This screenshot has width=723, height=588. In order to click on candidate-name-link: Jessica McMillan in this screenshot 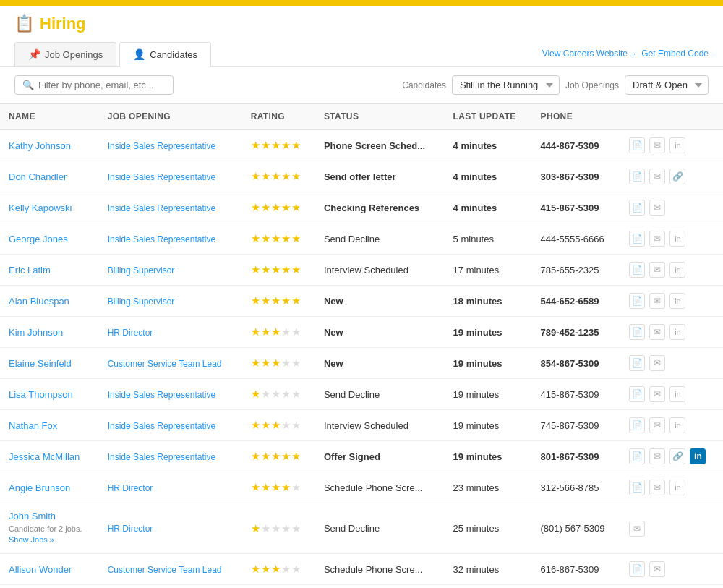, I will do `click(44, 457)`.